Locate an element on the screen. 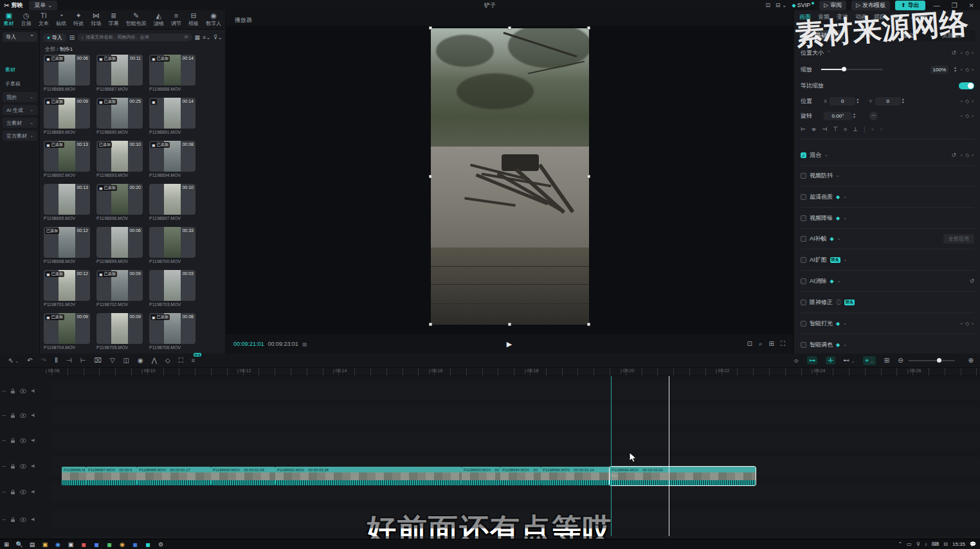  ratio-icon: ⊞ is located at coordinates (772, 344).